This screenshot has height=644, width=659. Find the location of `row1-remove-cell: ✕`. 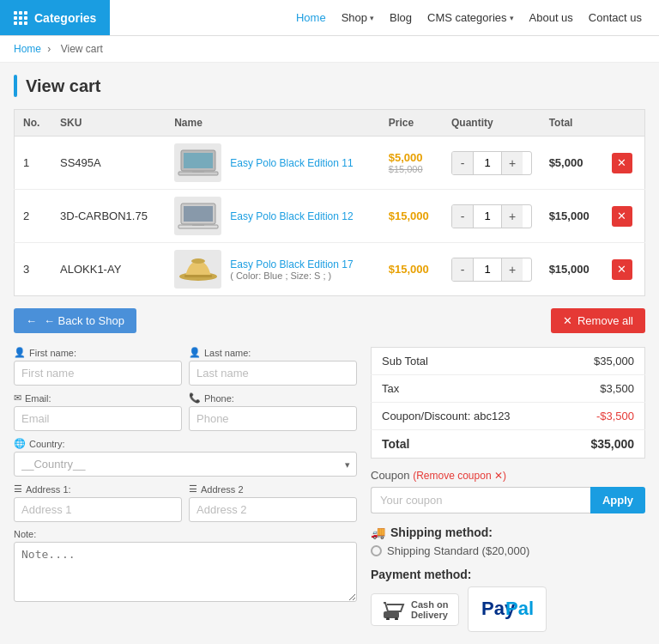

row1-remove-cell: ✕ is located at coordinates (625, 163).